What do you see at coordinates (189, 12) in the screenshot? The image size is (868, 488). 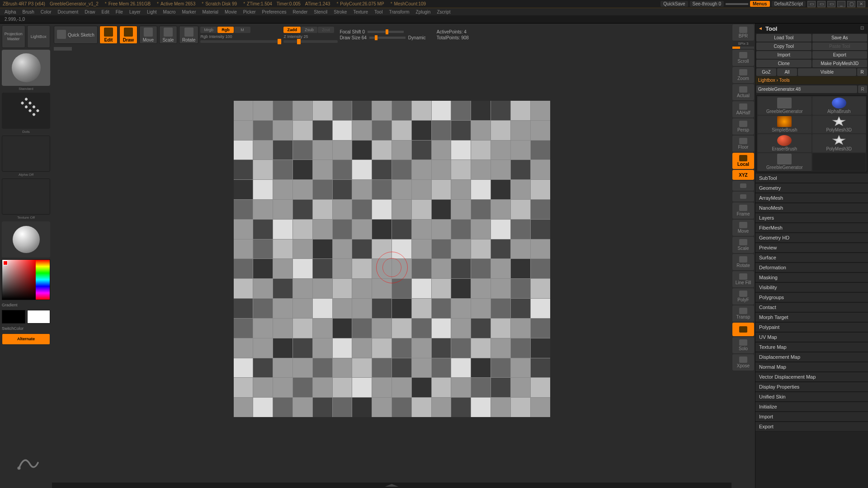 I see `menu-marker: Marker` at bounding box center [189, 12].